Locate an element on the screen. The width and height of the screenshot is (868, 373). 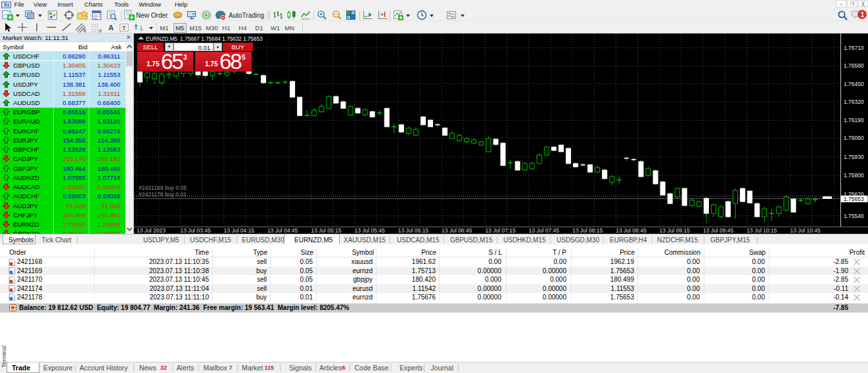
svg-text: 13 Jul 2023 is located at coordinates (151, 230).